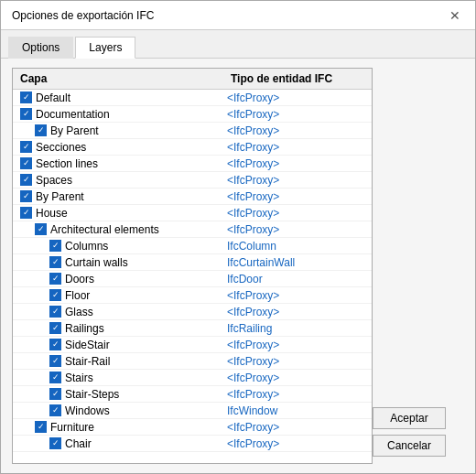  What do you see at coordinates (40, 48) in the screenshot?
I see `tab-options: Options` at bounding box center [40, 48].